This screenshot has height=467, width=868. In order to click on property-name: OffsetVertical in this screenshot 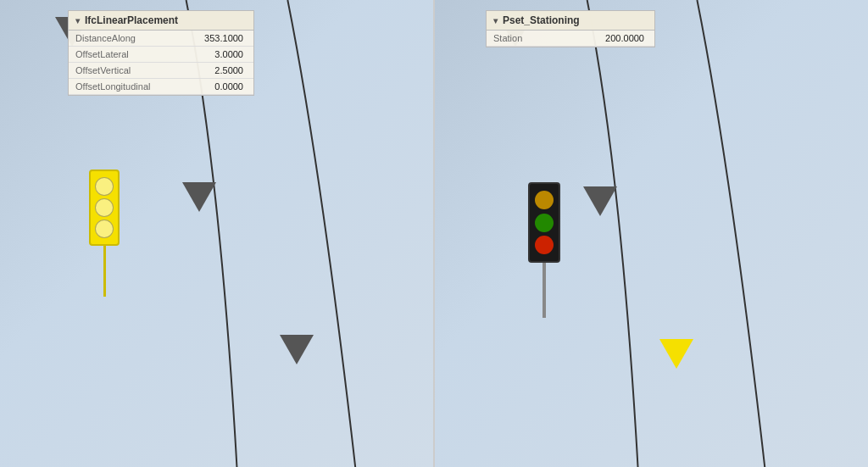, I will do `click(124, 71)`.